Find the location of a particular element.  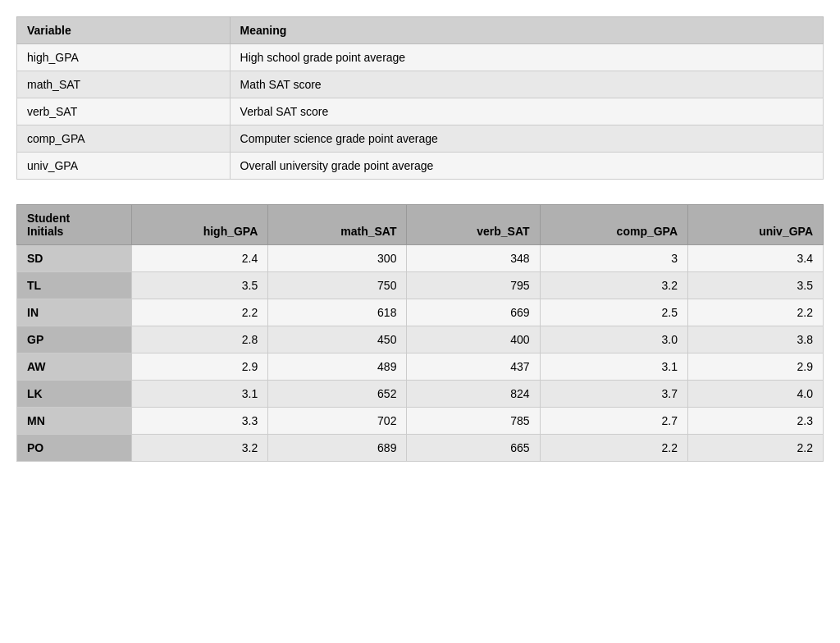

data-table-row: GP2.84504003.03.8 is located at coordinates (420, 340).